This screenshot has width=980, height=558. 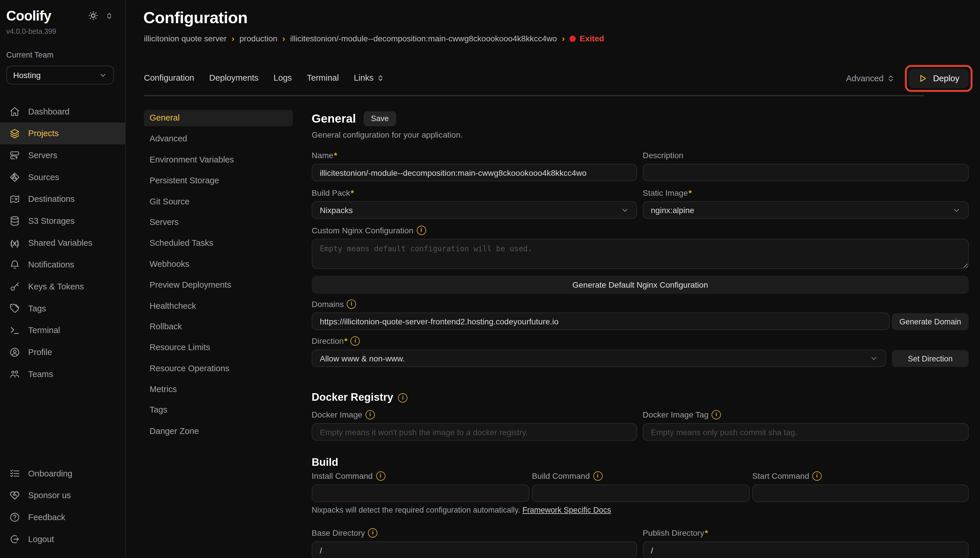 What do you see at coordinates (806, 432) in the screenshot?
I see `docker-image-tag-input` at bounding box center [806, 432].